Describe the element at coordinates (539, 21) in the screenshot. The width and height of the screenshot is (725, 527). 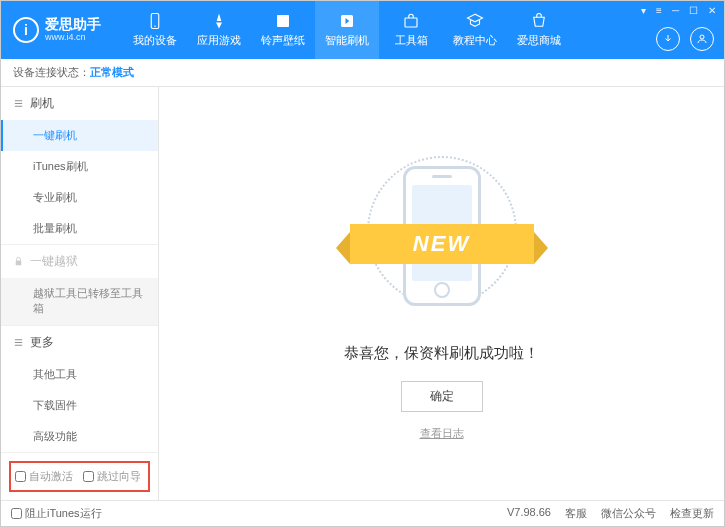
I see `store-icon` at that location.